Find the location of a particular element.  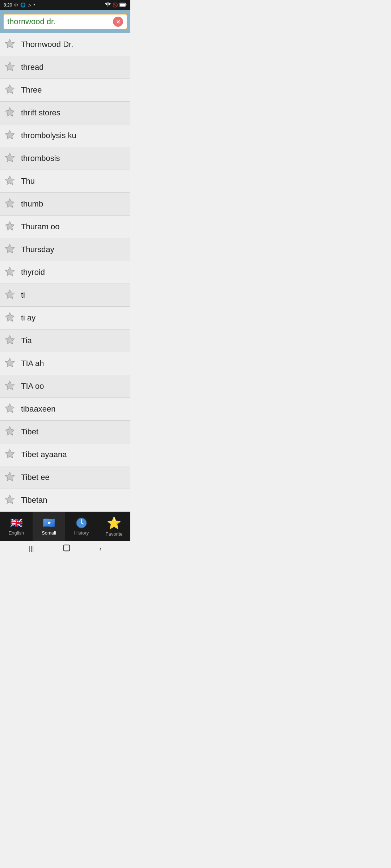

list-item: Thuram oo is located at coordinates (65, 227).